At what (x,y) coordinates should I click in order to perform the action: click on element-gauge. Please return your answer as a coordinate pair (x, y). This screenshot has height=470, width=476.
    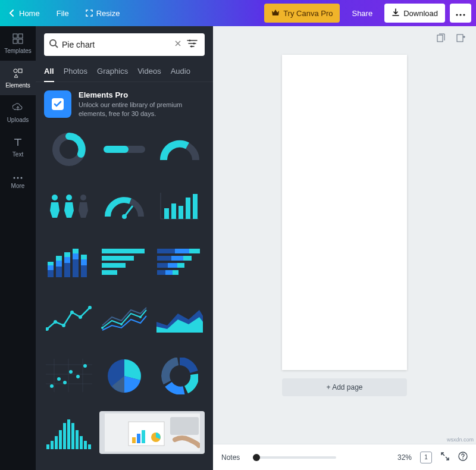
    Looking at the image, I should click on (124, 206).